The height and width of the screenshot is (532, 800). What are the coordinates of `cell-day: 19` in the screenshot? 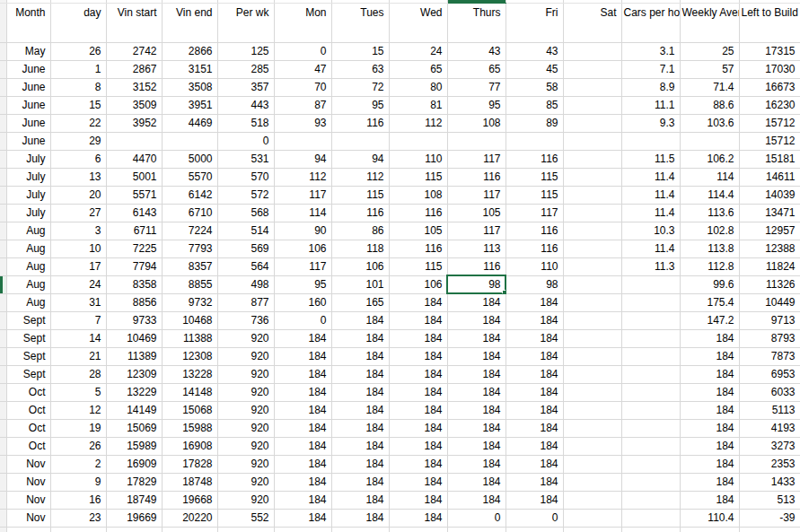 It's located at (78, 428).